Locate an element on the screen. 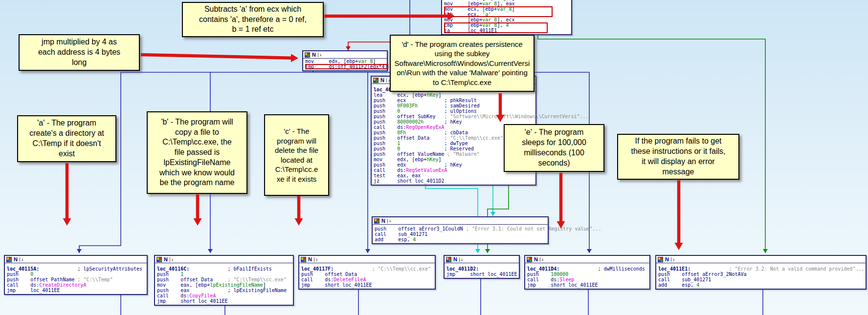 This screenshot has height=315, width=868. asm-text: jmp short loc_4011EE is located at coordinates (193, 301).